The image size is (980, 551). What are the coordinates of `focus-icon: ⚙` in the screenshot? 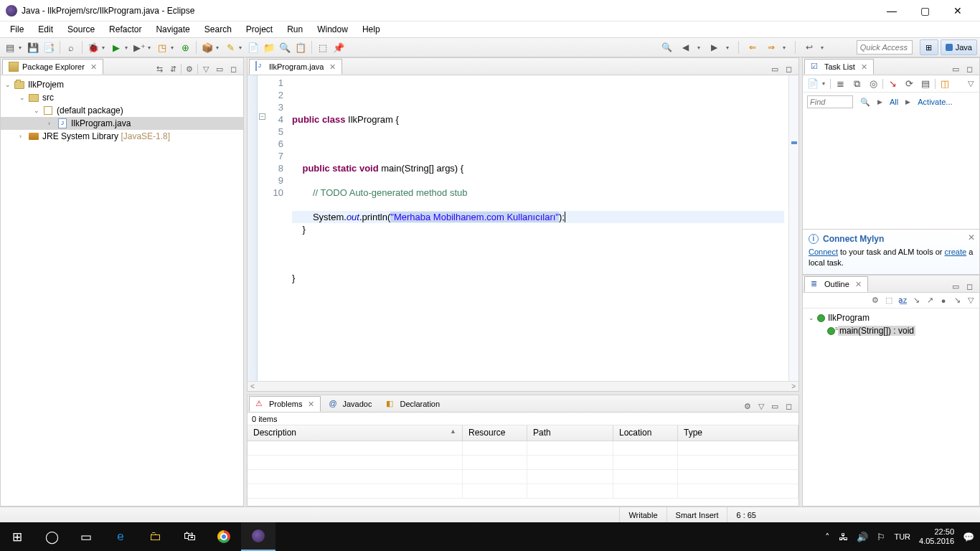 It's located at (875, 301).